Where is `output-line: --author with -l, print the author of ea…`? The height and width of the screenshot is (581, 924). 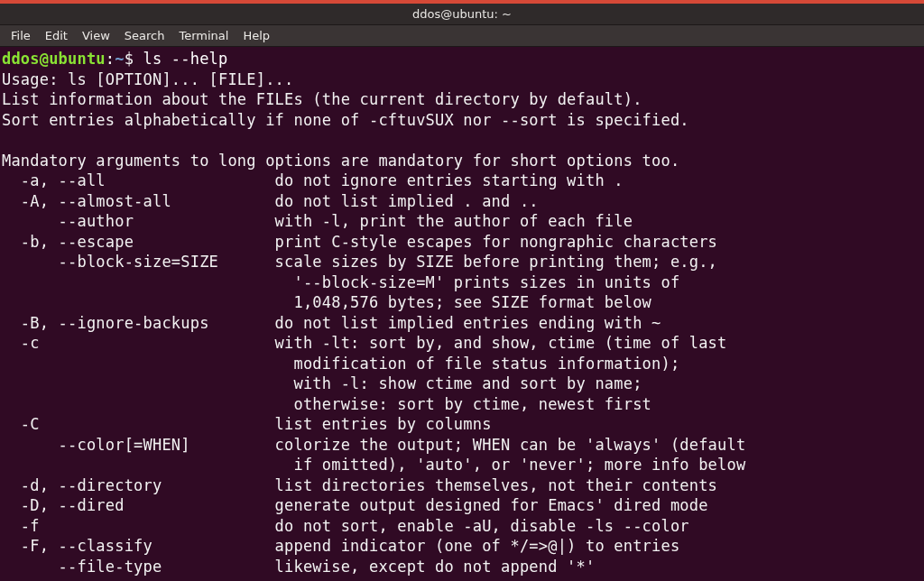
output-line: --author with -l, print the author of ea… is located at coordinates (462, 222).